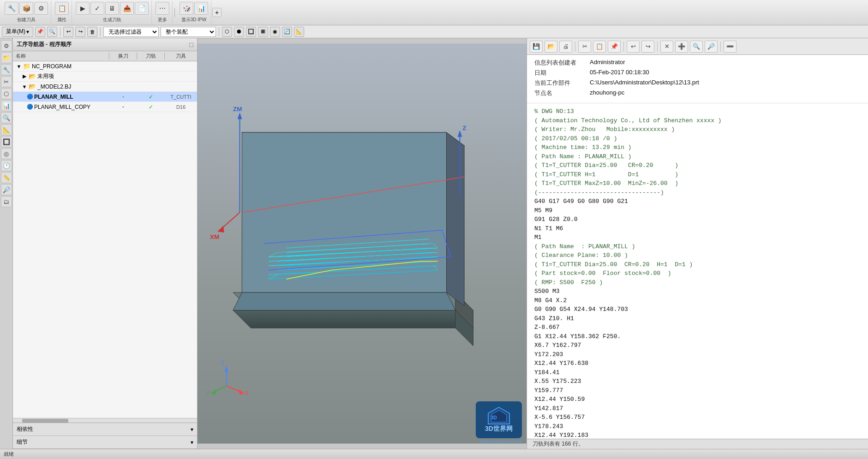 Image resolution: width=868 pixels, height=459 pixels. I want to click on view-btn-5: ◉, so click(275, 32).